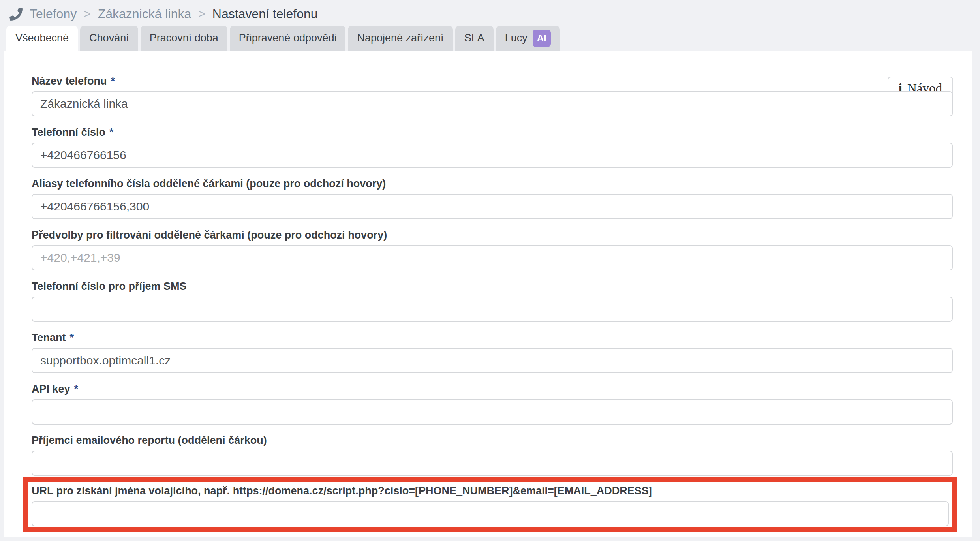 Image resolution: width=980 pixels, height=541 pixels. Describe the element at coordinates (492, 412) in the screenshot. I see `field-input-api-key` at that location.